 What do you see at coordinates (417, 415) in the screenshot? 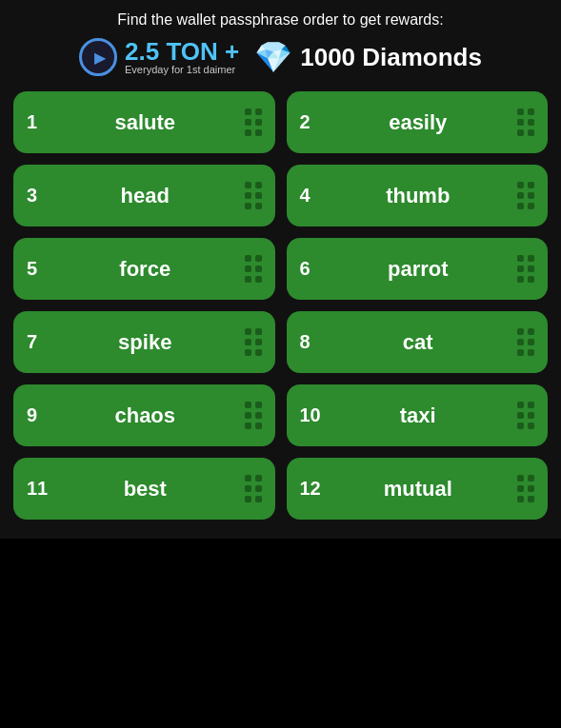
I see `word-card-10: 10taxi` at bounding box center [417, 415].